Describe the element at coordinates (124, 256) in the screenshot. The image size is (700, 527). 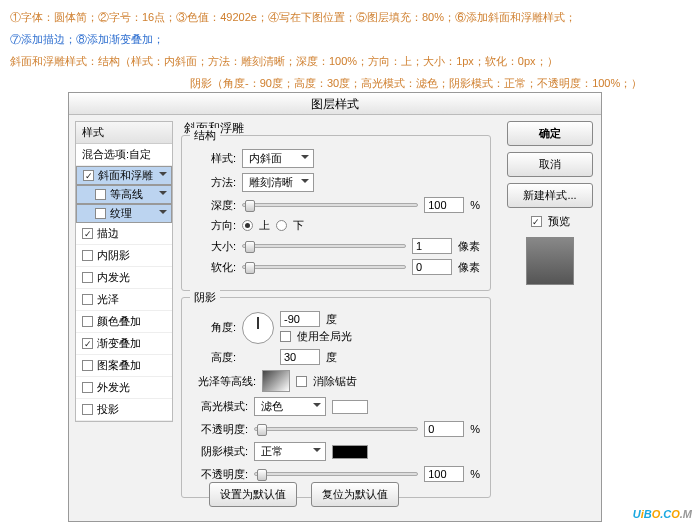
I see `inner-shadow-row: 内阴影` at that location.